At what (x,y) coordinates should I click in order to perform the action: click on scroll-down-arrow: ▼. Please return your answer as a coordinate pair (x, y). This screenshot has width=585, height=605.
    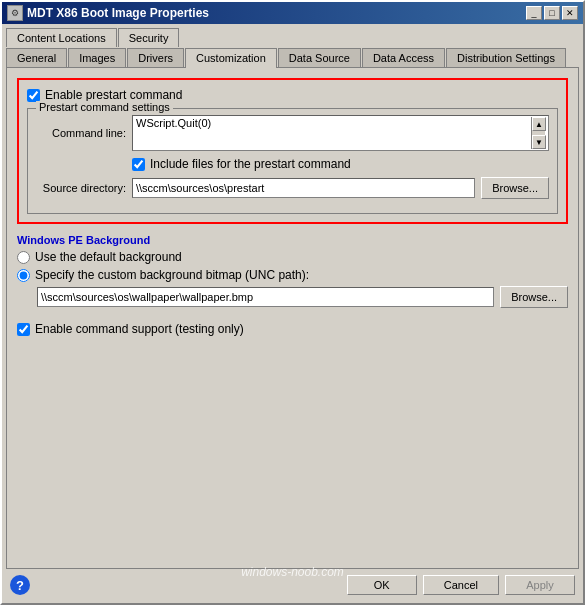
    Looking at the image, I should click on (539, 142).